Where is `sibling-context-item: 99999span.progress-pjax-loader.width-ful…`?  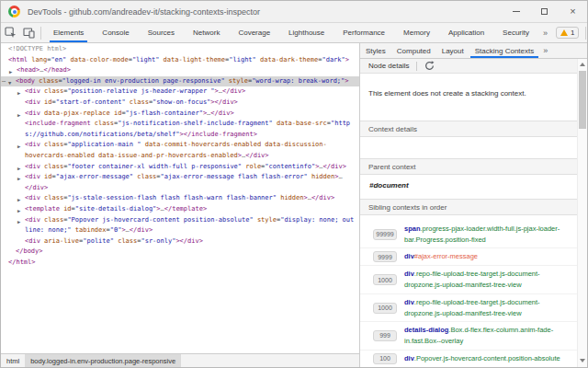
sibling-context-item: 99999span.progress-pjax-loader.width-ful… is located at coordinates (469, 235).